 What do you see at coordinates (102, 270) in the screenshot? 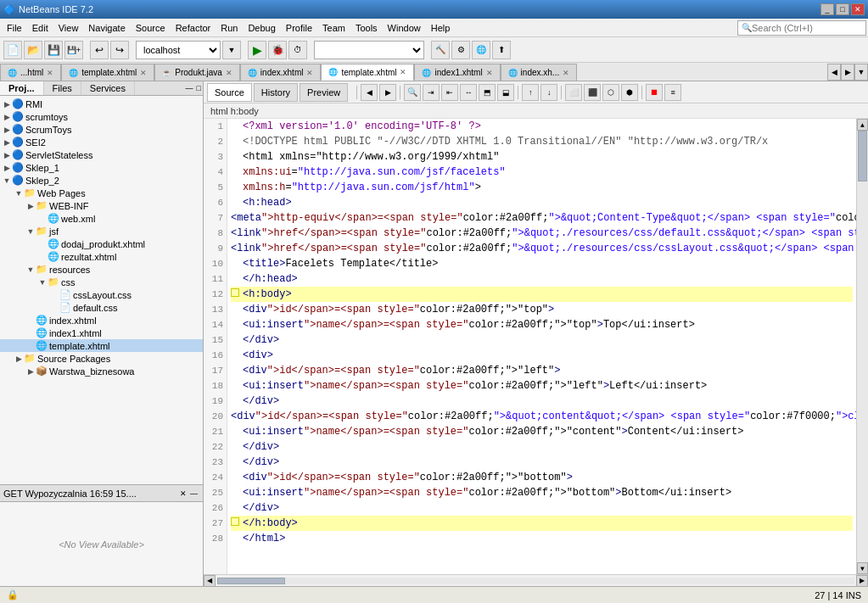
I see `tree-item: ▼📁resources` at bounding box center [102, 270].